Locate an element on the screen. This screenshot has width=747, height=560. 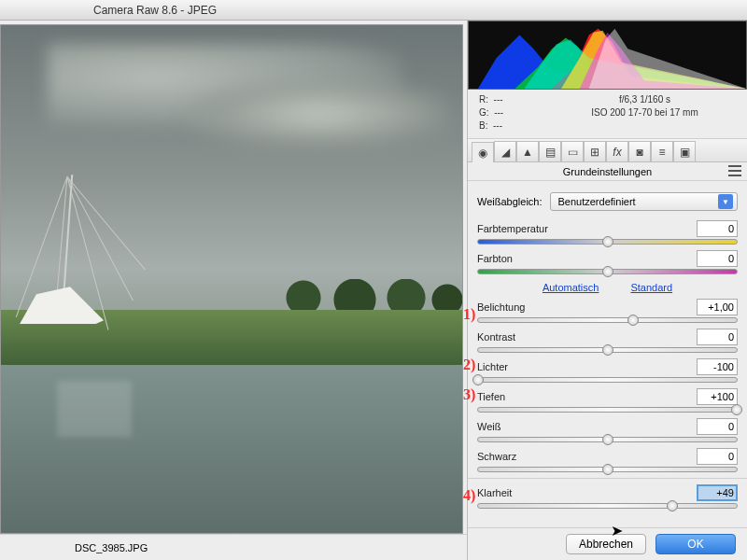
whites-slider is located at coordinates (607, 440).